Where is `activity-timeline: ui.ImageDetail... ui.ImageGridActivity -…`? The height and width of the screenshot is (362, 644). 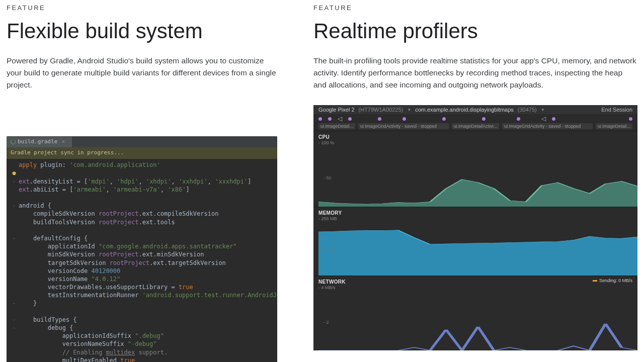 activity-timeline: ui.ImageDetail... ui.ImageGridActivity -… is located at coordinates (475, 127).